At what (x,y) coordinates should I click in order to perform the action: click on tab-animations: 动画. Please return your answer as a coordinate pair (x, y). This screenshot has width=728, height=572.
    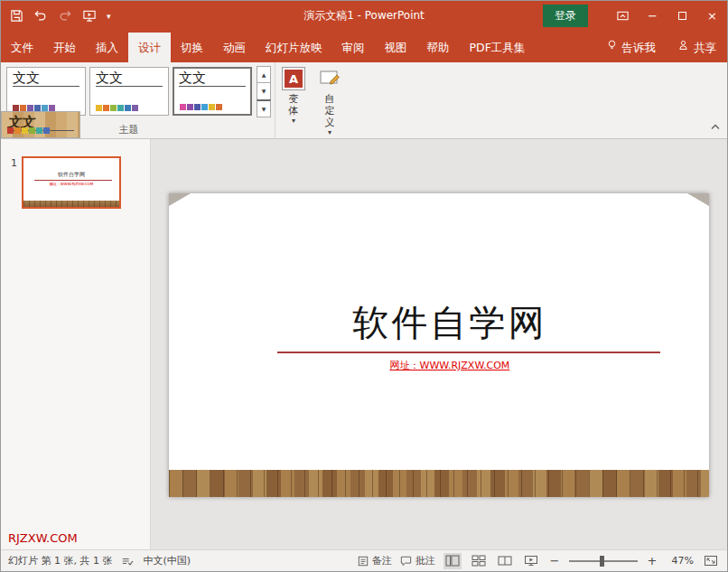
    Looking at the image, I should click on (235, 47).